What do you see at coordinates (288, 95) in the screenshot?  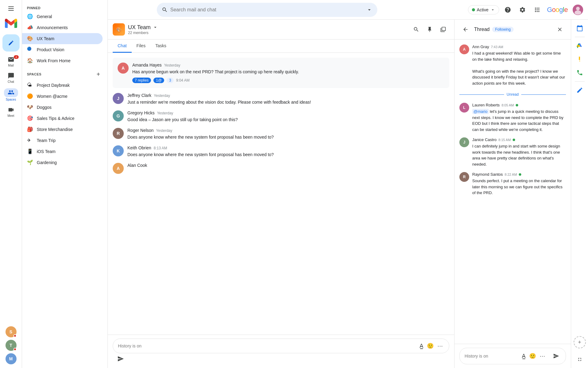 I see `message-header: Jeffrey Clark Yesterday` at bounding box center [288, 95].